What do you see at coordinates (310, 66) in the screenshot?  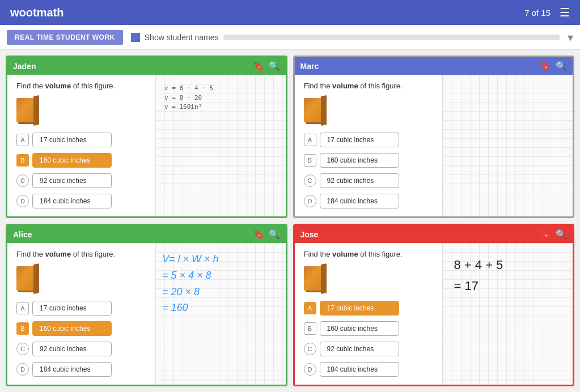 I see `student-name-marc: Marc` at bounding box center [310, 66].